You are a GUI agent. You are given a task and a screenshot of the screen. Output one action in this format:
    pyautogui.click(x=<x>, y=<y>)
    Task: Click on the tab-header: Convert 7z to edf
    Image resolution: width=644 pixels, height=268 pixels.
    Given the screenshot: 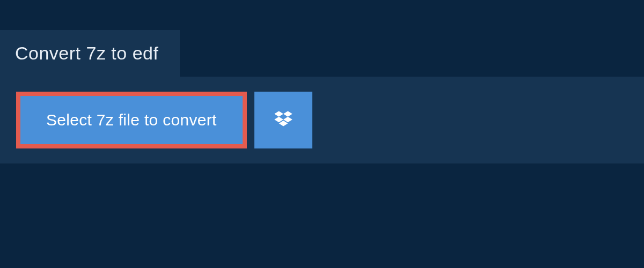 What is the action you would take?
    pyautogui.click(x=90, y=54)
    